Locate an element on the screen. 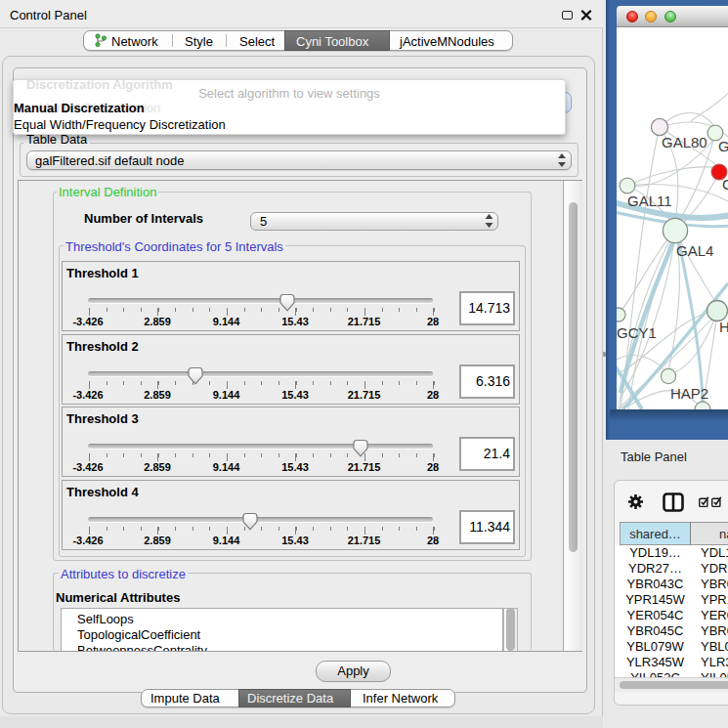 This screenshot has width=728, height=728. svg-text: GAL4 is located at coordinates (695, 250).